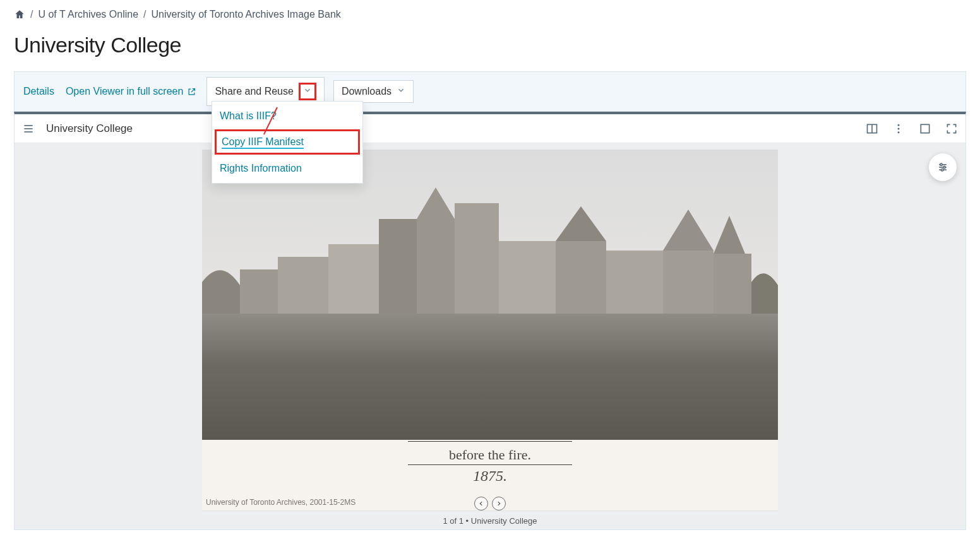 The image size is (980, 549). I want to click on menu-item-rights-information: Rights Information, so click(287, 168).